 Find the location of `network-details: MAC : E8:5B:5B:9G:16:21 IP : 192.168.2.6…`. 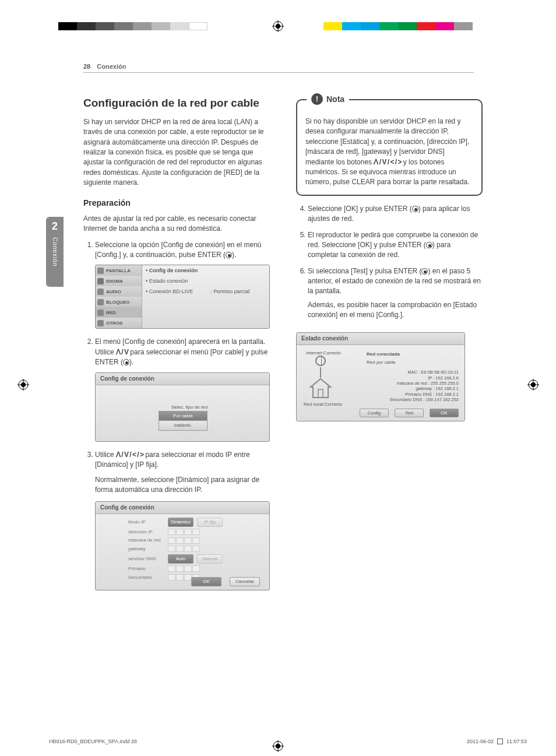

network-details: MAC : E8:5B:5B:9G:16:21 IP : 192.168.2.6… is located at coordinates (415, 386).